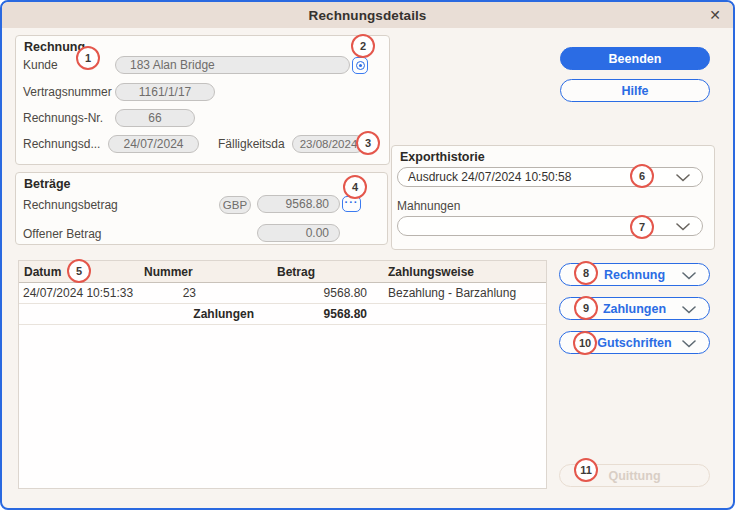 This screenshot has height=510, width=735. What do you see at coordinates (252, 144) in the screenshot?
I see `faelligkeitsdatum-label: Fälligkeitsda` at bounding box center [252, 144].